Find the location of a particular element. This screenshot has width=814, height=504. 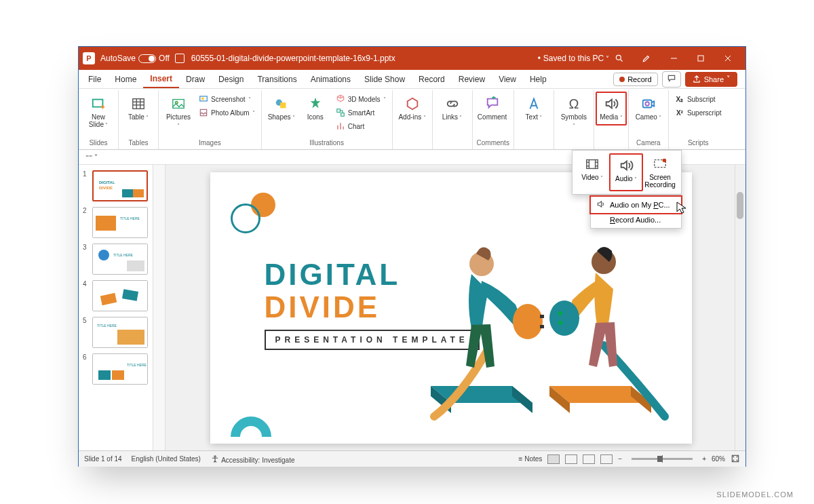

menu-tab-record: Record is located at coordinates (431, 79).